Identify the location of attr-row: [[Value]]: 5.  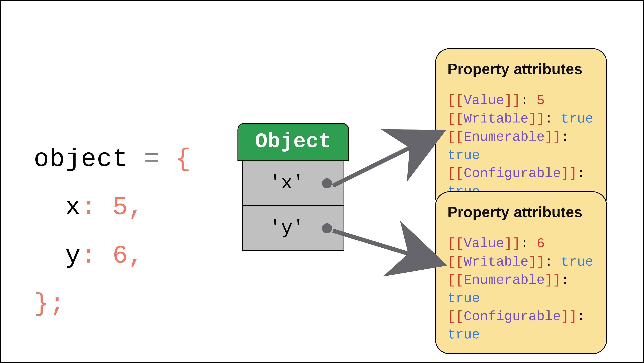
(521, 101).